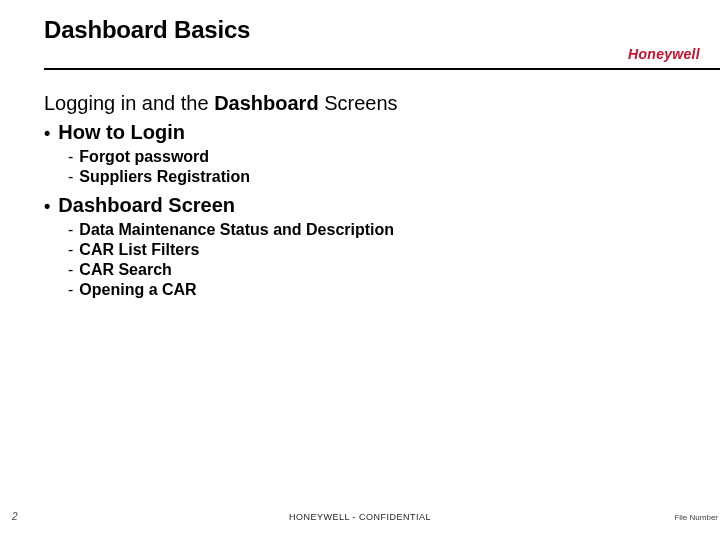 Image resolution: width=720 pixels, height=540 pixels. Describe the element at coordinates (144, 157) in the screenshot. I see `sub-label: Forgot password` at that location.